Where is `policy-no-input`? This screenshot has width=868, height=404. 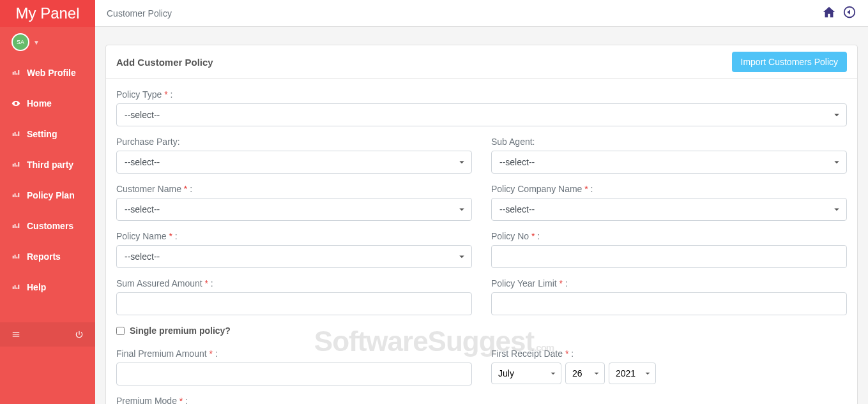
policy-no-input is located at coordinates (669, 257).